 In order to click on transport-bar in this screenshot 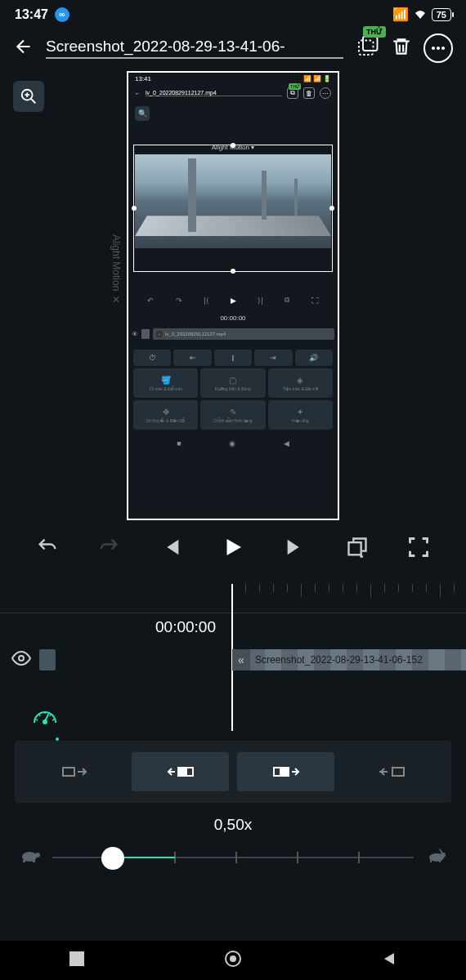, I will do `click(233, 549)`.